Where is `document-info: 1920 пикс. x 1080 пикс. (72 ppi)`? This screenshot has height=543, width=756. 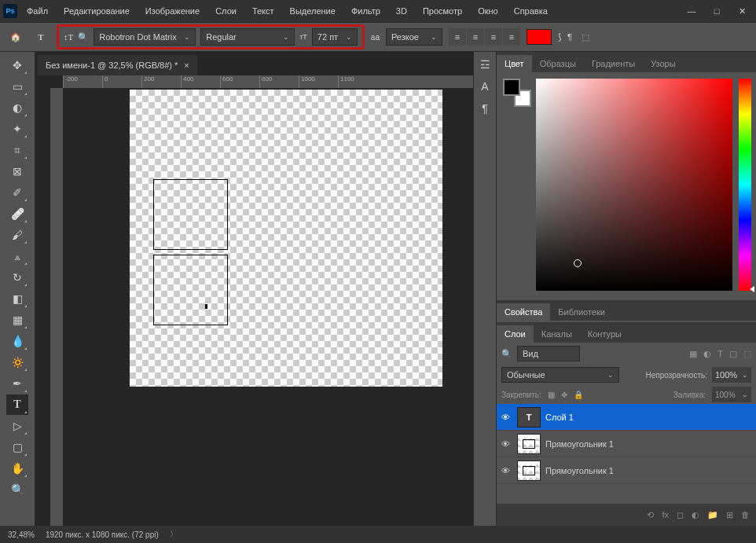 document-info: 1920 пикс. x 1080 пикс. (72 ppi) is located at coordinates (102, 534).